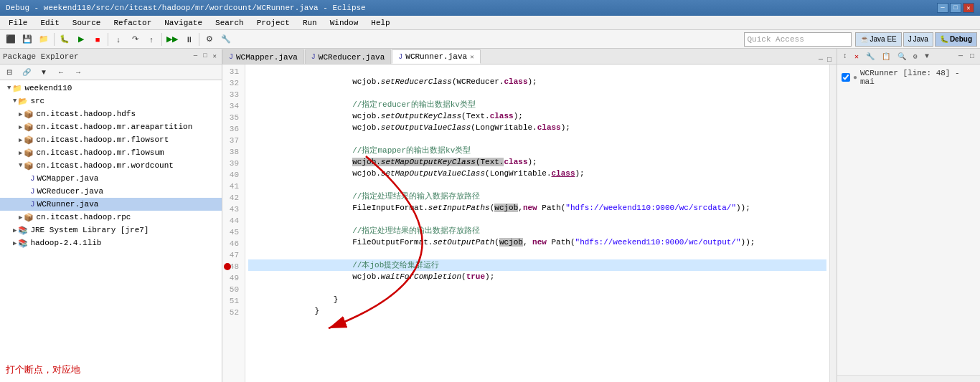 The image size is (980, 382). What do you see at coordinates (78, 72) in the screenshot?
I see `tree-fwd-btn: →` at bounding box center [78, 72].